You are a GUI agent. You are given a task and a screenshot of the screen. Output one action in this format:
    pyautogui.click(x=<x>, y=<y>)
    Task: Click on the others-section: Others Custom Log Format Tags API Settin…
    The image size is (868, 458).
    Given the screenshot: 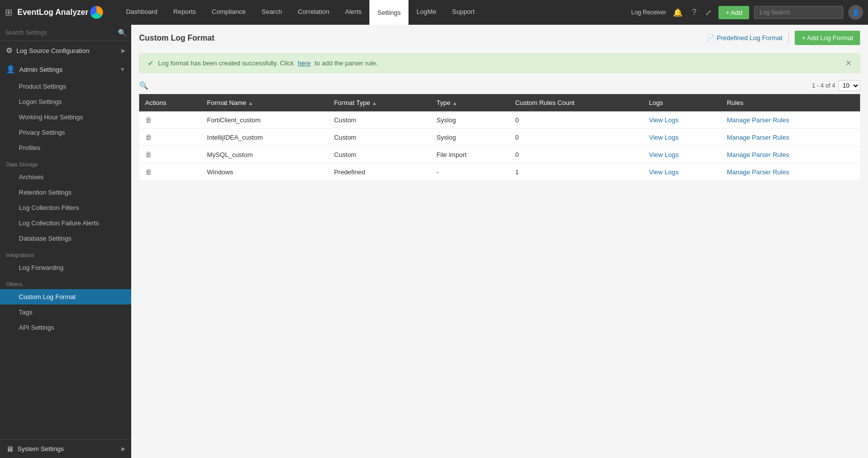 What is the action you would take?
    pyautogui.click(x=65, y=305)
    